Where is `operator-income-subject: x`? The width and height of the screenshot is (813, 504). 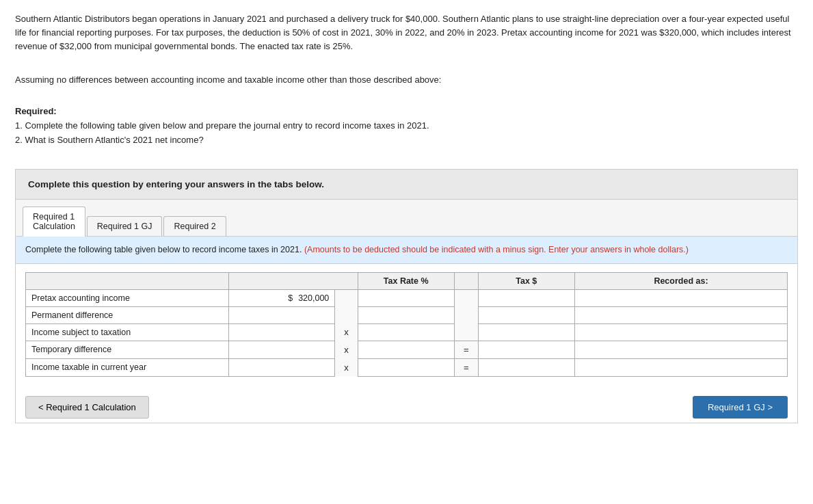 operator-income-subject: x is located at coordinates (346, 332).